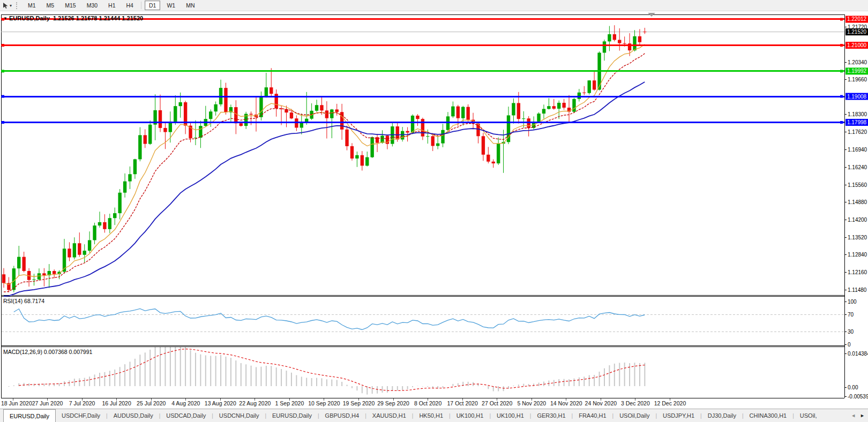 The width and height of the screenshot is (868, 422). I want to click on svg-text: 1.11480, so click(857, 290).